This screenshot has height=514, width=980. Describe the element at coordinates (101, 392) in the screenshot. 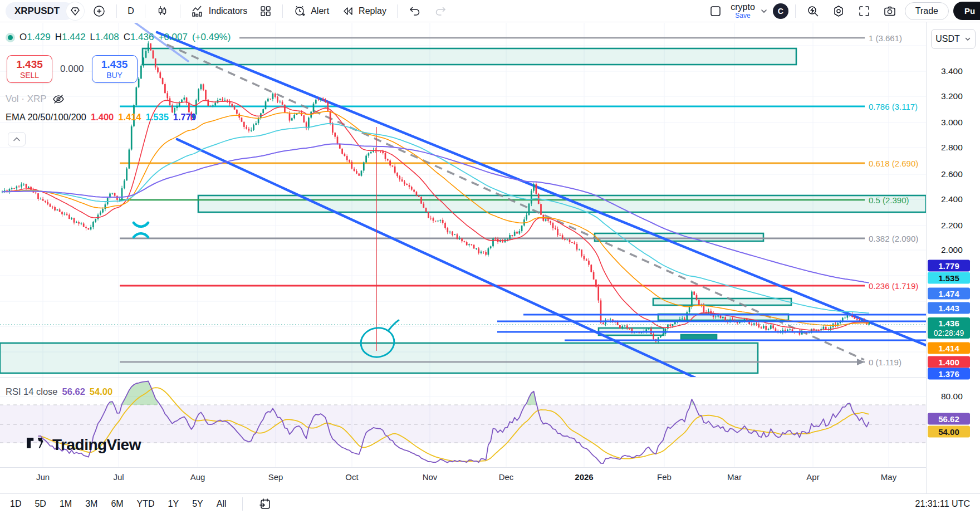

I see `rsi-ma-value: 54.00` at that location.